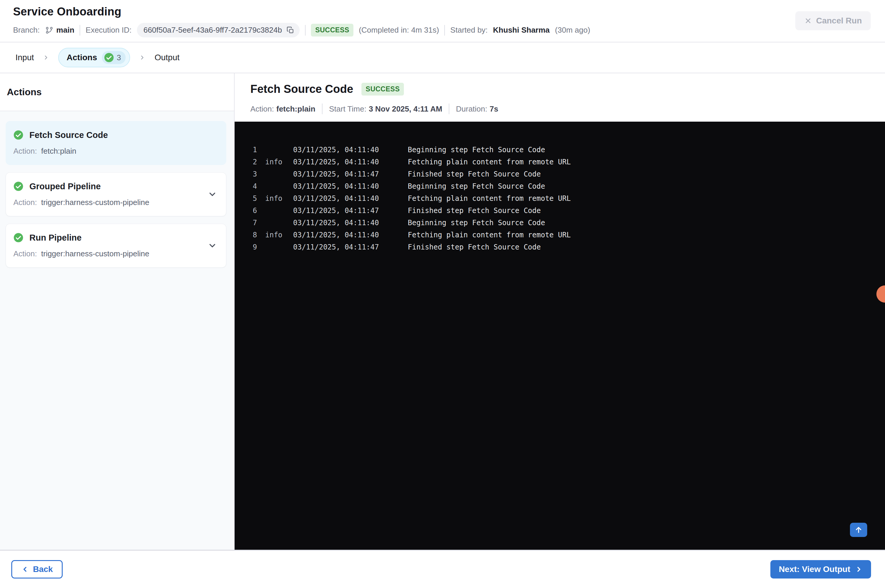 The height and width of the screenshot is (588, 885). Describe the element at coordinates (94, 58) in the screenshot. I see `tab-actions: Actions 3` at that location.